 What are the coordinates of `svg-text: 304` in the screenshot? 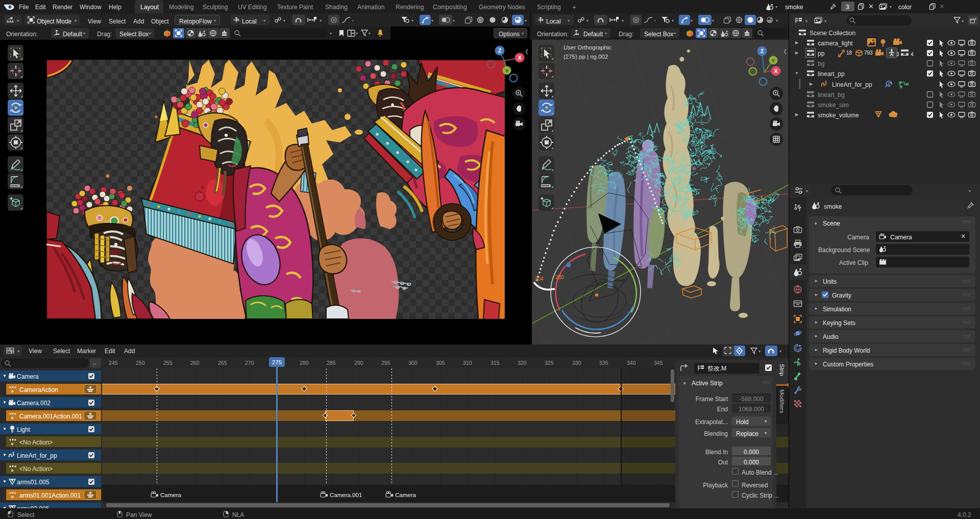 It's located at (539, 279).